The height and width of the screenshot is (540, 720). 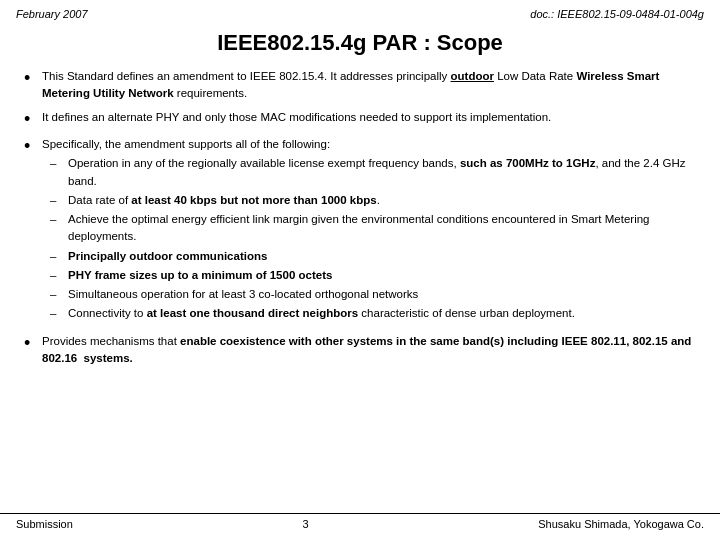 I want to click on list-item: • This Standard defines an amendment to …, so click(x=360, y=86).